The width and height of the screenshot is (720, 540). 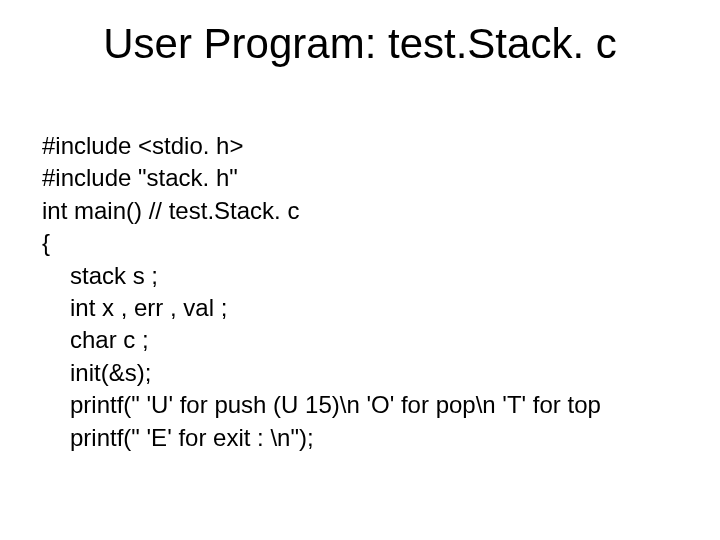 What do you see at coordinates (362, 178) in the screenshot?
I see `code-line: #include "stack. h"` at bounding box center [362, 178].